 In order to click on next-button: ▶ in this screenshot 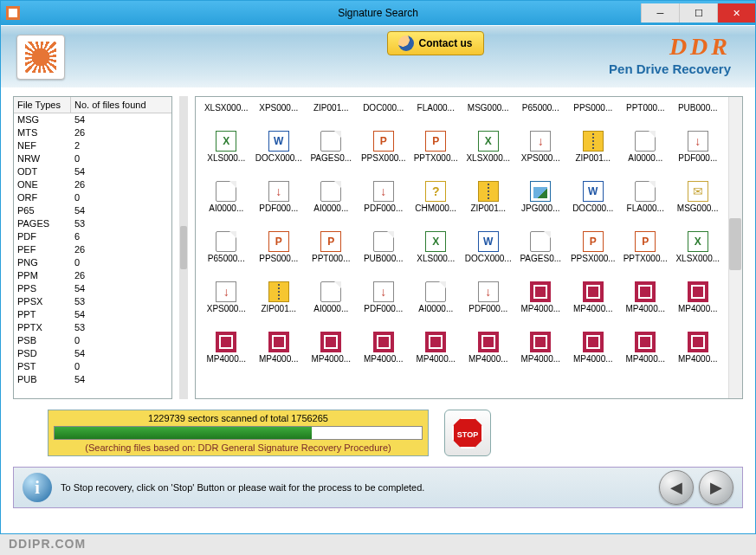, I will do `click(716, 487)`.